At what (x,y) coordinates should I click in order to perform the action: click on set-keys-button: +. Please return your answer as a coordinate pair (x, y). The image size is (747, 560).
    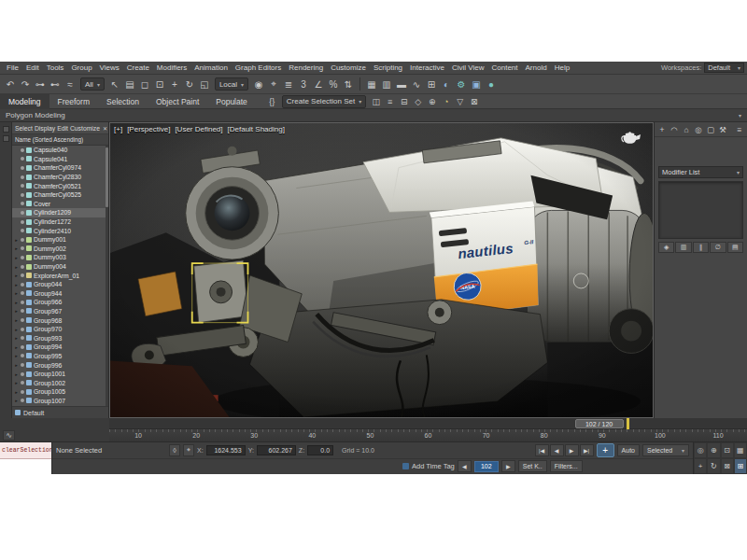
    Looking at the image, I should click on (605, 450).